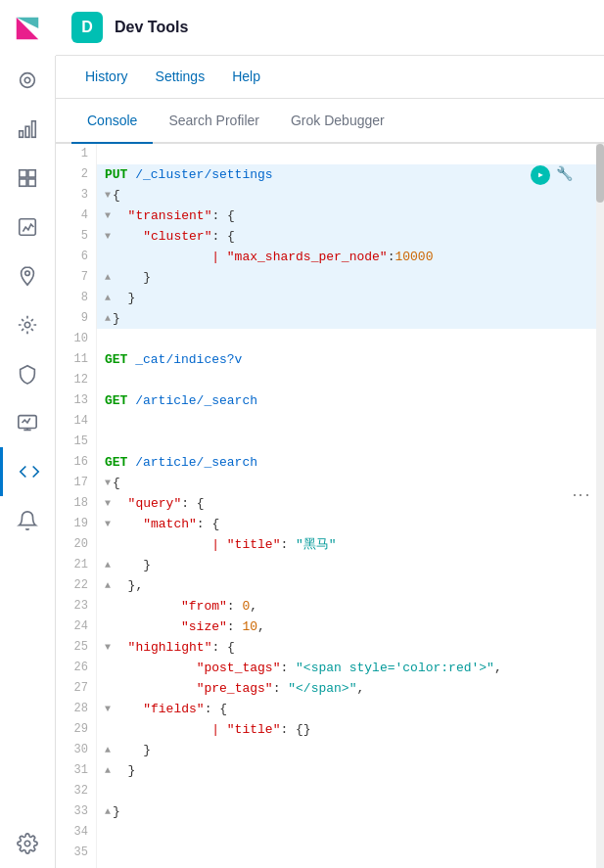  I want to click on code-line-9: ▲ }, so click(347, 319).